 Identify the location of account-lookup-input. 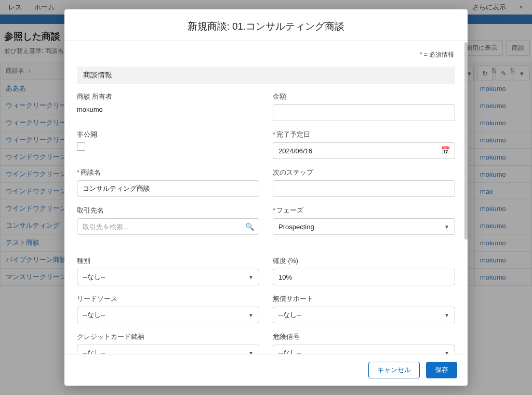
(168, 227).